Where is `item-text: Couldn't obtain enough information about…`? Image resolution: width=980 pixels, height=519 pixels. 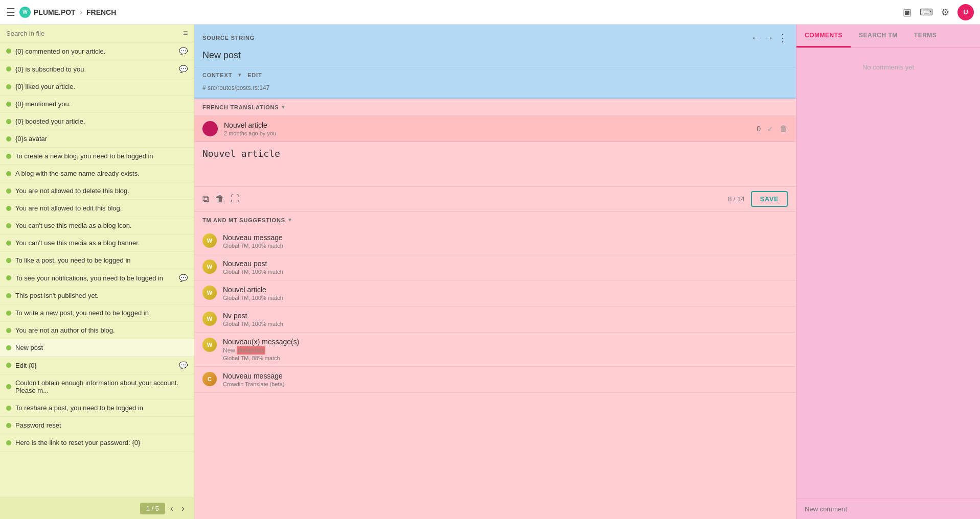 item-text: Couldn't obtain enough information about… is located at coordinates (101, 387).